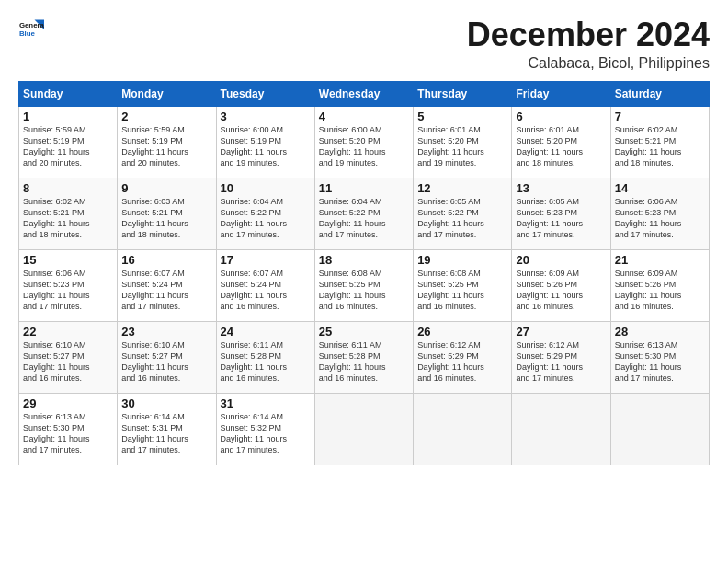  I want to click on day-number: 2, so click(166, 116).